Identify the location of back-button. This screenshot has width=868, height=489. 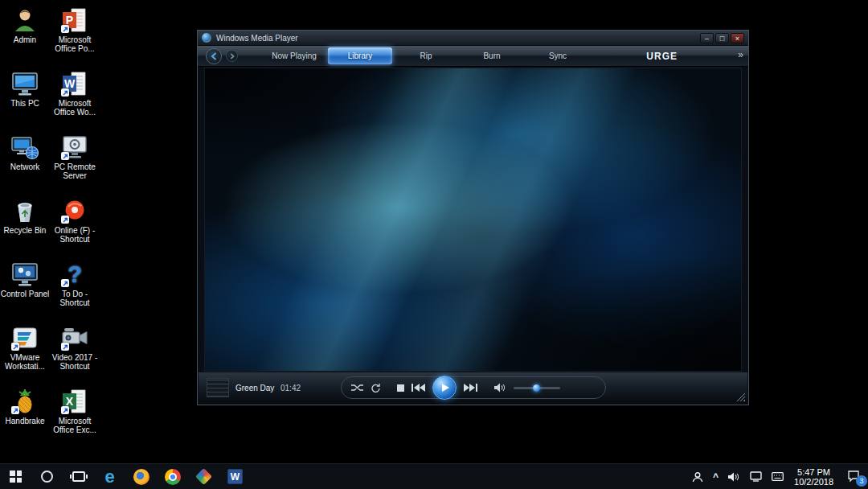
(214, 56).